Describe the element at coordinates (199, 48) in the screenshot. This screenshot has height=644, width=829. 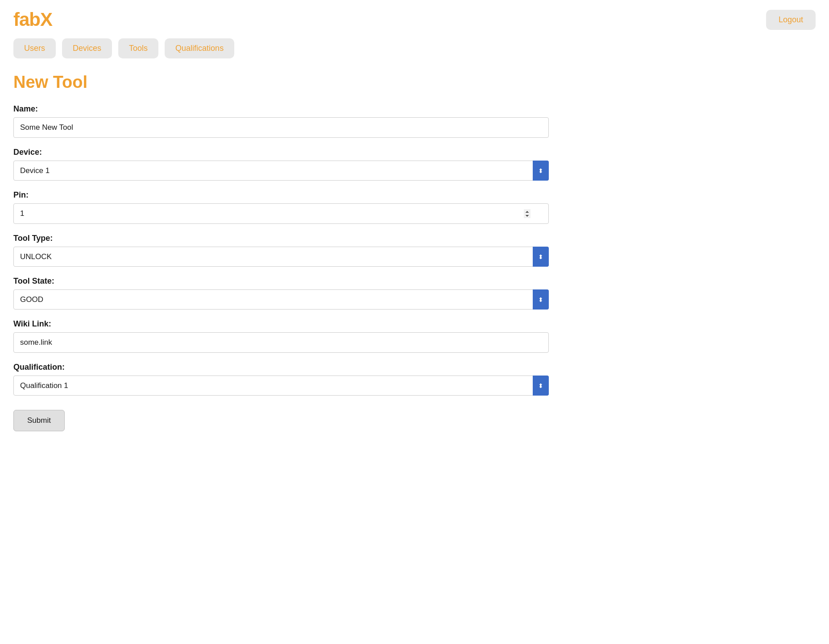
I see `nav-qualifications: Qualifications` at that location.